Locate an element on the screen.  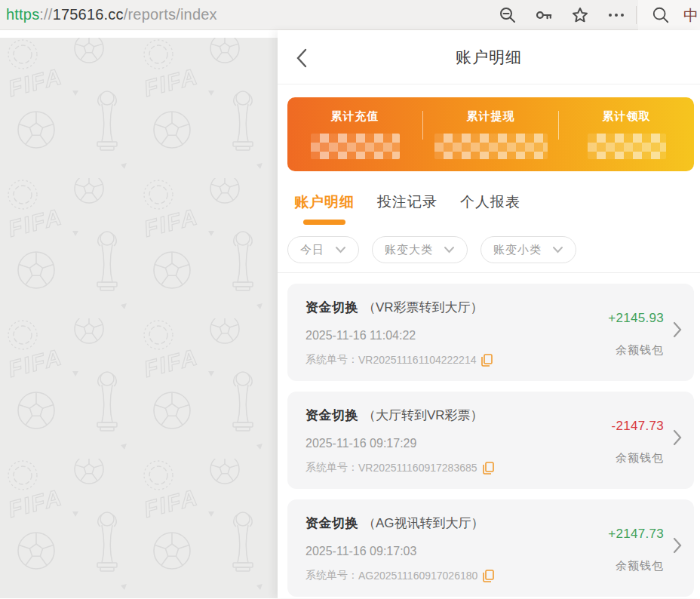
toolbar-divider is located at coordinates (637, 15).